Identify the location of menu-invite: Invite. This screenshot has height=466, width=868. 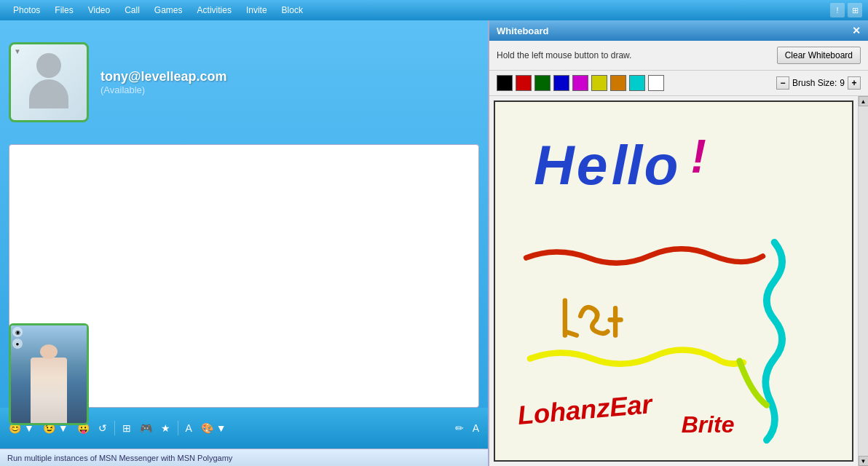
(256, 10).